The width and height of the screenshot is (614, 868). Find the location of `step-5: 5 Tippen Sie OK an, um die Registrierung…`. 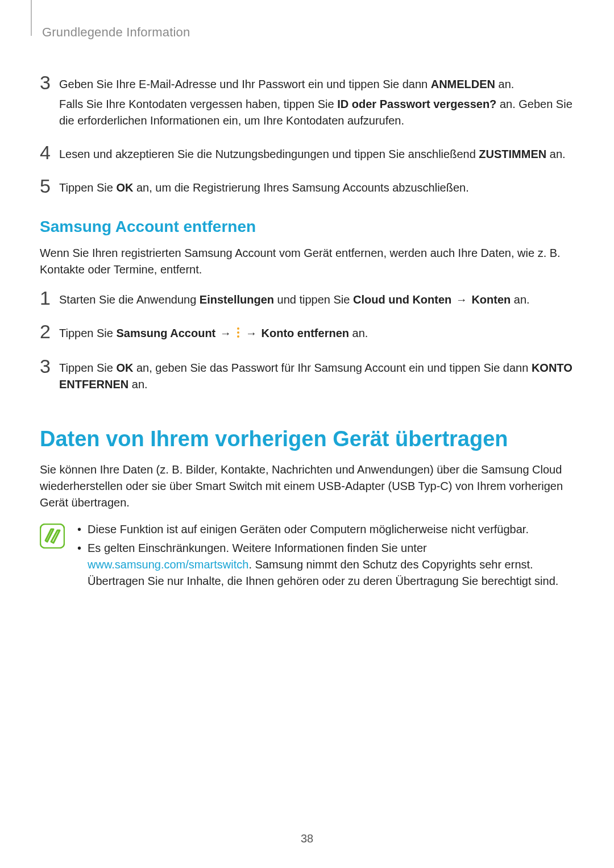

step-5: 5 Tippen Sie OK an, um die Registrierung… is located at coordinates (307, 186).